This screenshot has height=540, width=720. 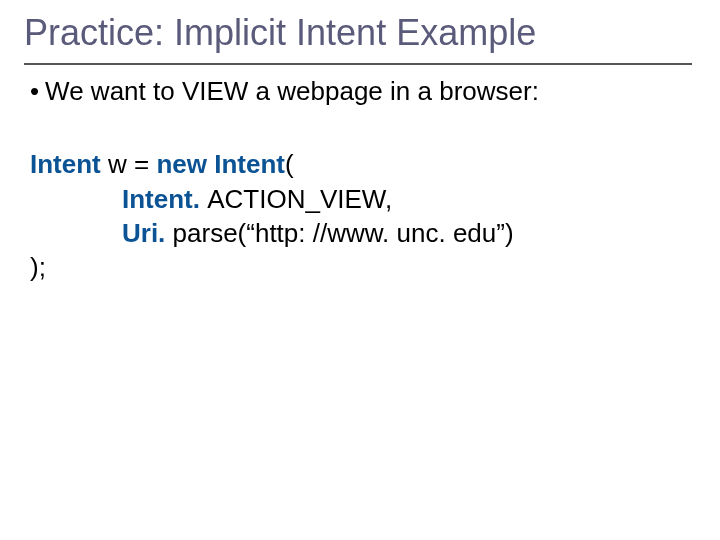 I want to click on code-keyword-intent: Intent, so click(x=66, y=164).